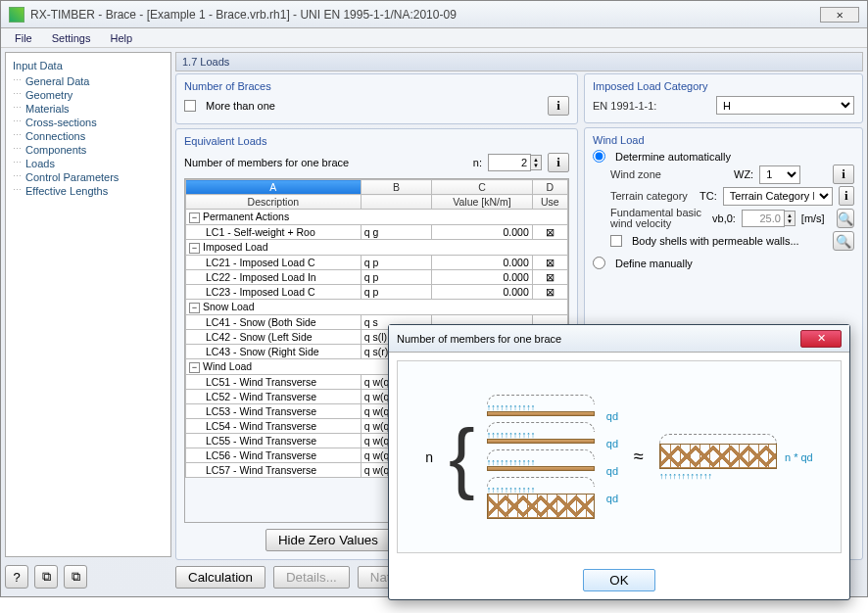 This screenshot has height=613, width=868. Describe the element at coordinates (434, 15) in the screenshot. I see `titlebar: RX-TIMBER - Brace - [Example 1 - Brace.v…` at that location.